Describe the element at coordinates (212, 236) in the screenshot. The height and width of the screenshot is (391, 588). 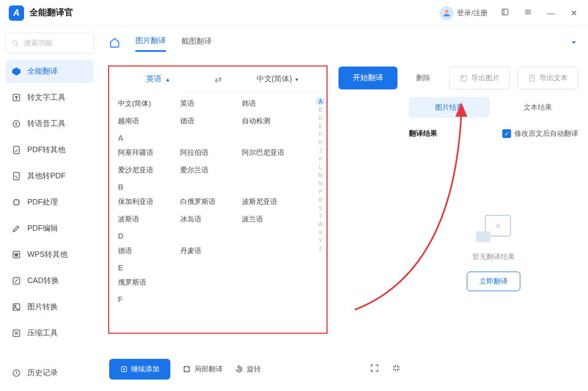
I see `letter-header: D` at that location.